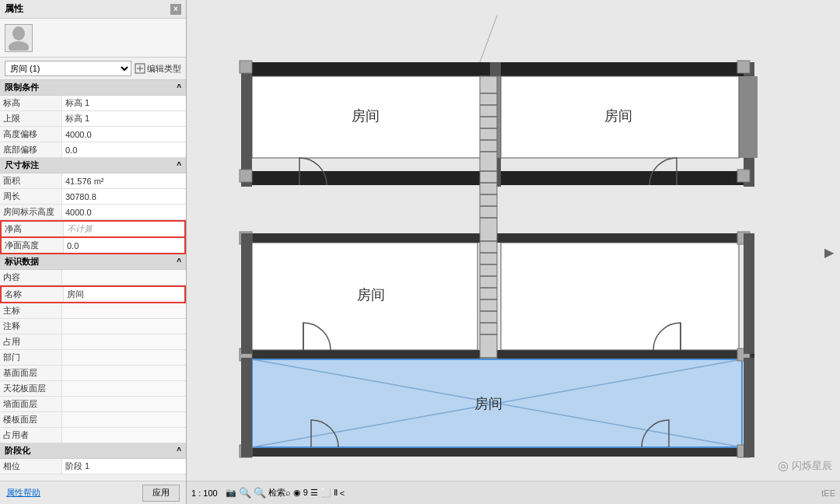 The image size is (840, 504). Describe the element at coordinates (93, 358) in the screenshot. I see `prop-row-buMen: 部门` at that location.